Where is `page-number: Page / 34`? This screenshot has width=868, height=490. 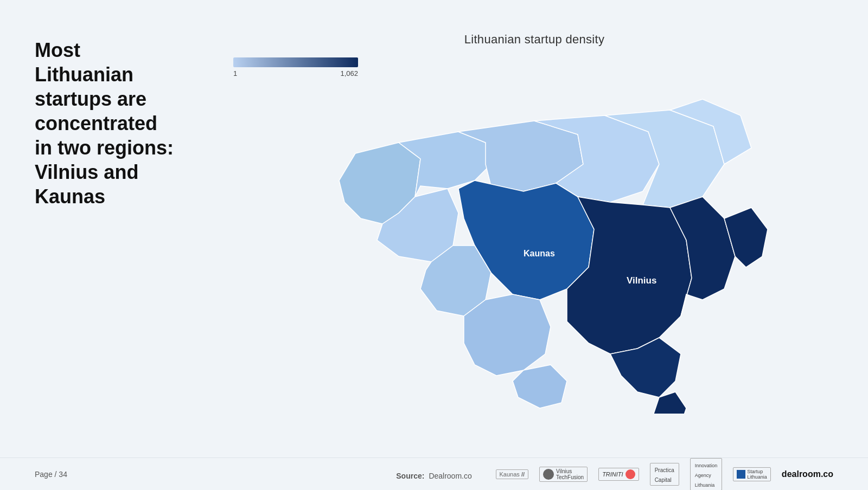 page-number: Page / 34 is located at coordinates (51, 474).